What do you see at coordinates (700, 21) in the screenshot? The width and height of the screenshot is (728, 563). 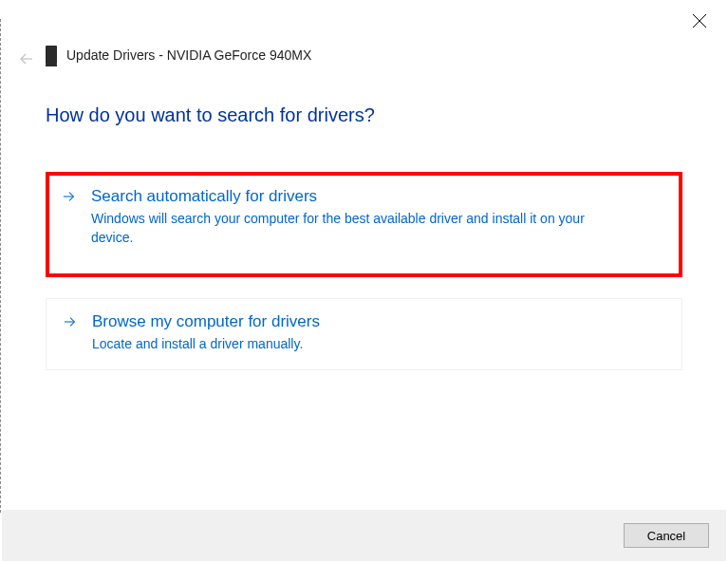 I see `close-button` at bounding box center [700, 21].